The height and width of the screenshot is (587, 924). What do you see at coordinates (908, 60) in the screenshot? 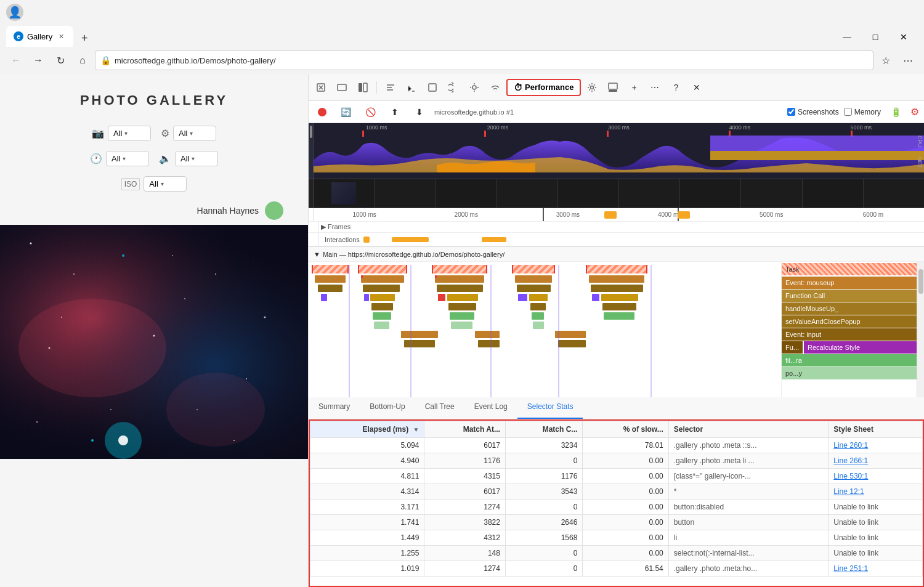
I see `more-button: ⋯` at bounding box center [908, 60].